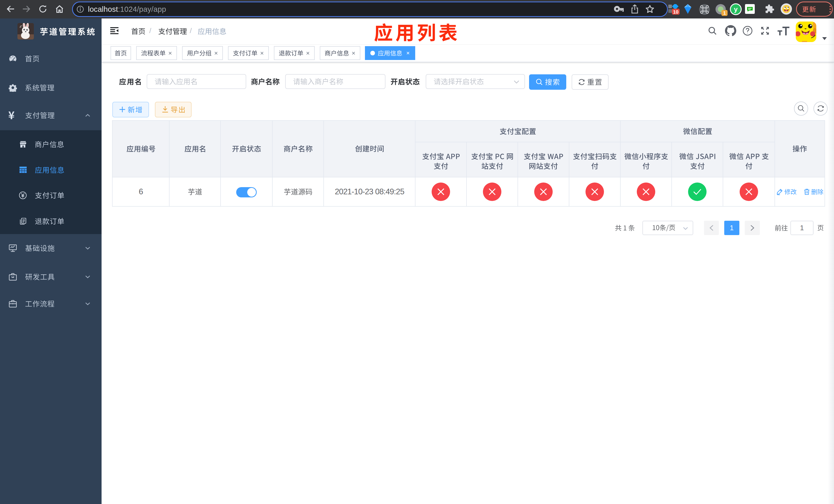  I want to click on svg-text: y, so click(736, 9).